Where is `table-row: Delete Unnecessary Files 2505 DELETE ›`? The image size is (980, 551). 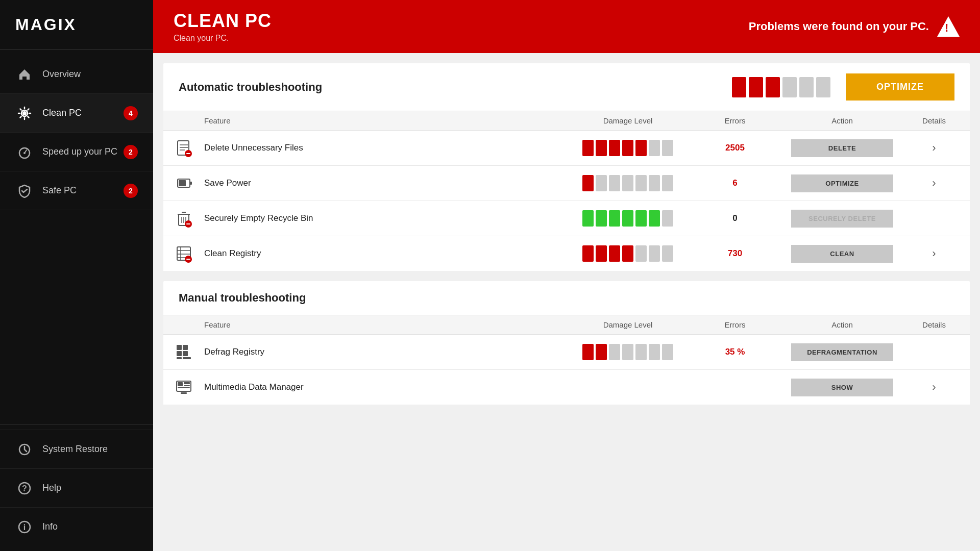
table-row: Delete Unnecessary Files 2505 DELETE › is located at coordinates (567, 148).